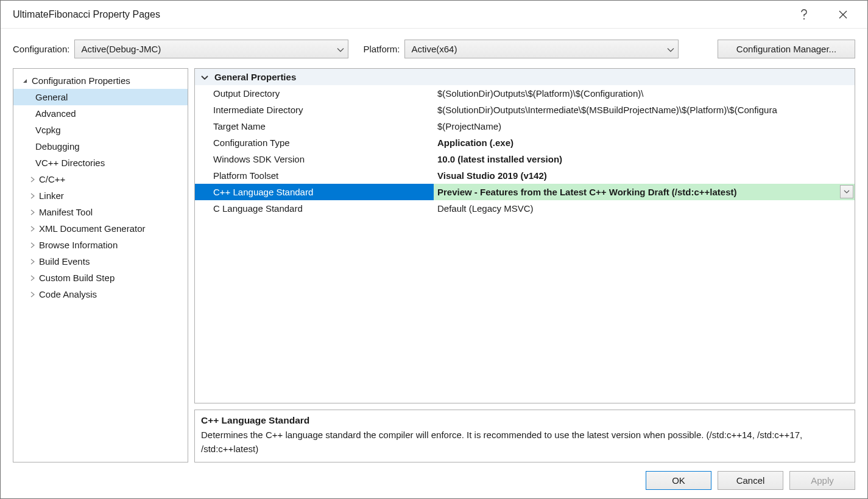 This screenshot has width=868, height=499. What do you see at coordinates (525, 142) in the screenshot?
I see `property-row: Configuration TypeApplication (.exe)` at bounding box center [525, 142].